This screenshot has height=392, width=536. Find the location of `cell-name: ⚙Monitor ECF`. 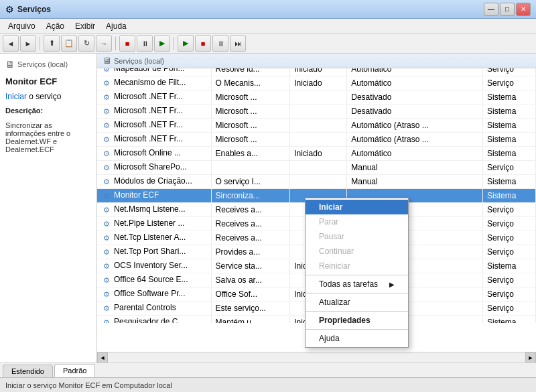

cell-name: ⚙Monitor ECF is located at coordinates (154, 196).